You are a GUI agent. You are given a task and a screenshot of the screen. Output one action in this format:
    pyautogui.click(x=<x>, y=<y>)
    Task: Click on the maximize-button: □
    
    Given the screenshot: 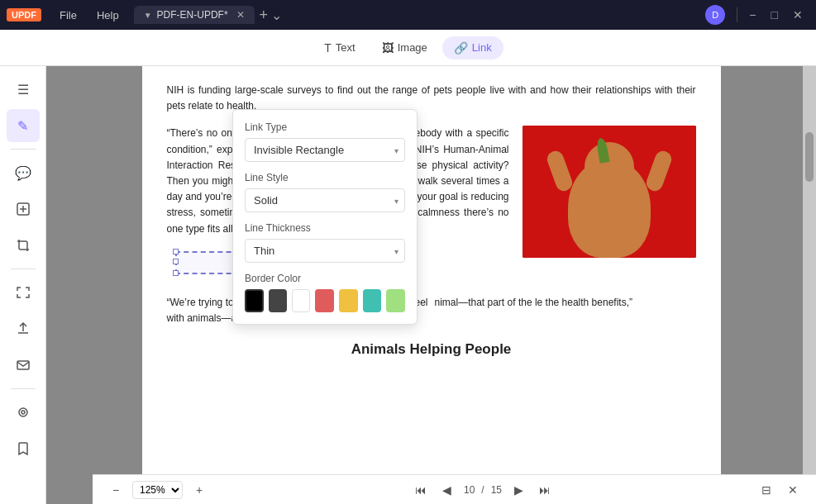 What is the action you would take?
    pyautogui.click(x=775, y=15)
    